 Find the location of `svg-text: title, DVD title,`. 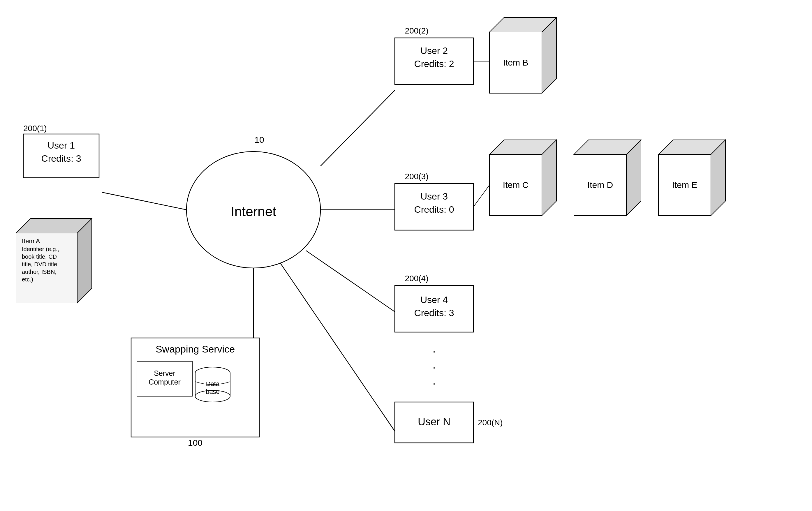

svg-text: title, DVD title, is located at coordinates (40, 264).